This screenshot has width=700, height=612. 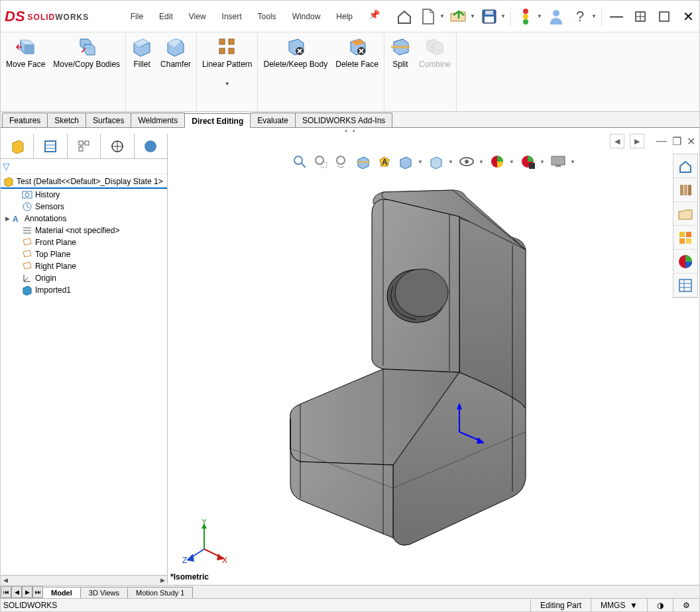 What do you see at coordinates (84, 580) in the screenshot?
I see `panel-scroll: ◀▶` at bounding box center [84, 580].